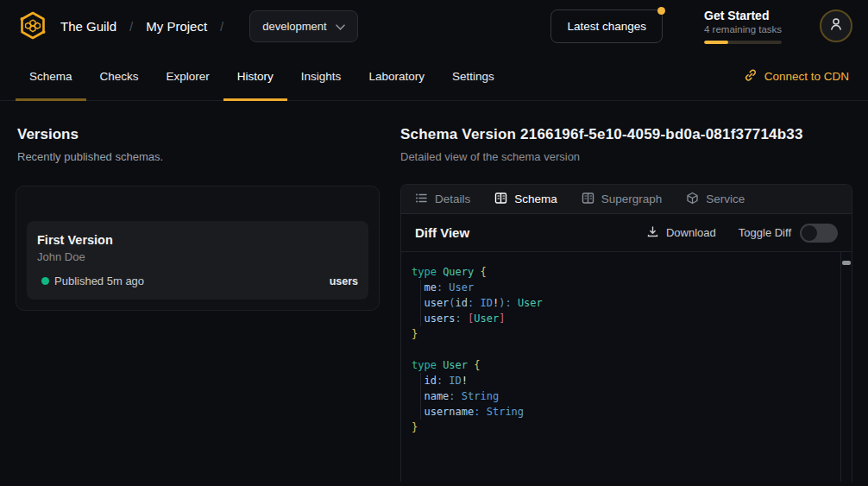 The image size is (868, 486). I want to click on hive-logo-icon, so click(33, 26).